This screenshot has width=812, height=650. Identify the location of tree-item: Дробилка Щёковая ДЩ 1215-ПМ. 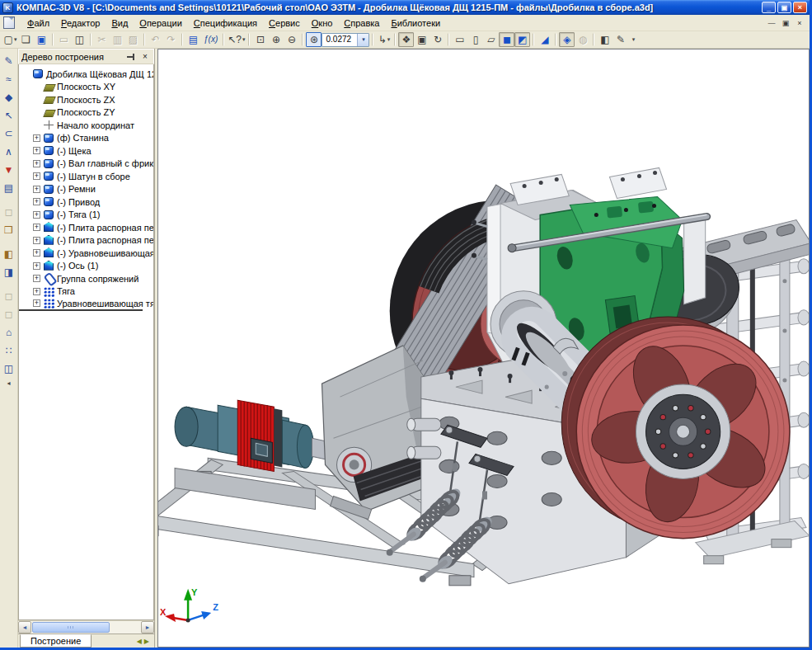
(86, 74).